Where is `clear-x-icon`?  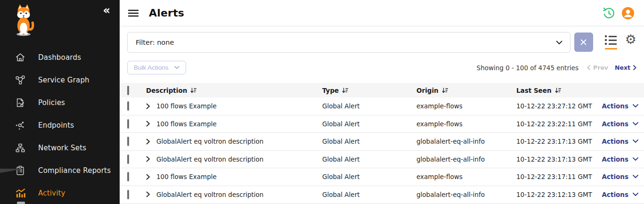 clear-x-icon is located at coordinates (583, 42).